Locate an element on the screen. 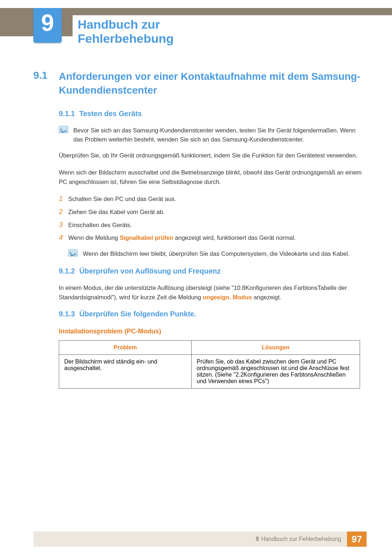  subsection-title: Überprüfen von Auflösung und Frequenz is located at coordinates (150, 271).